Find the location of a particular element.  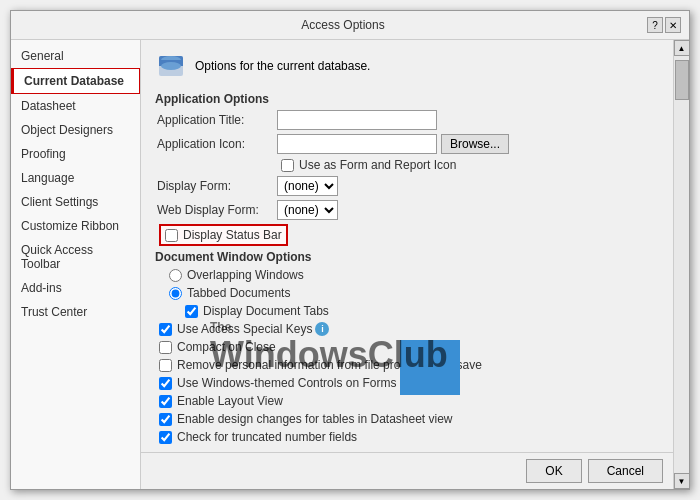

enable-design-changes-row: Enable design changes for tables in Data… is located at coordinates (407, 419).